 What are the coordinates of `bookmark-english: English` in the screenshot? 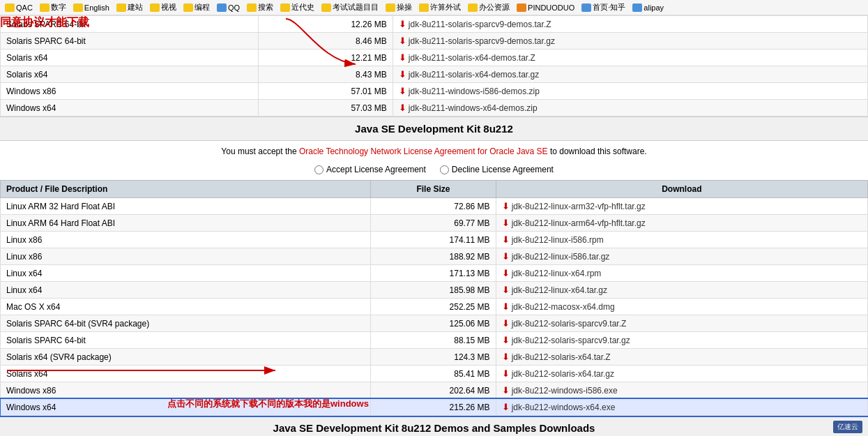 It's located at (91, 8).